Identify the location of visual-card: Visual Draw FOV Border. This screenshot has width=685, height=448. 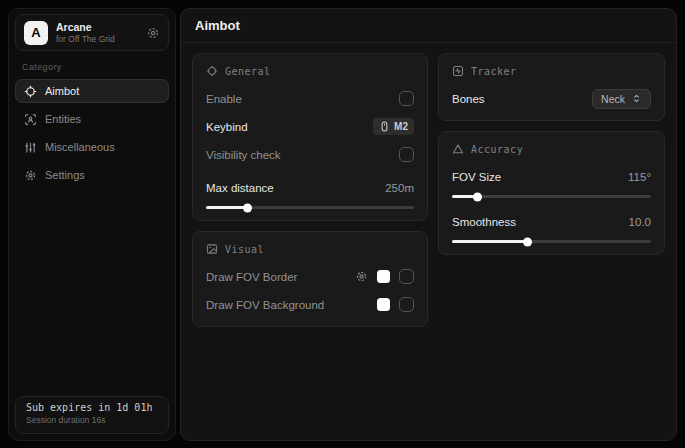
(310, 279).